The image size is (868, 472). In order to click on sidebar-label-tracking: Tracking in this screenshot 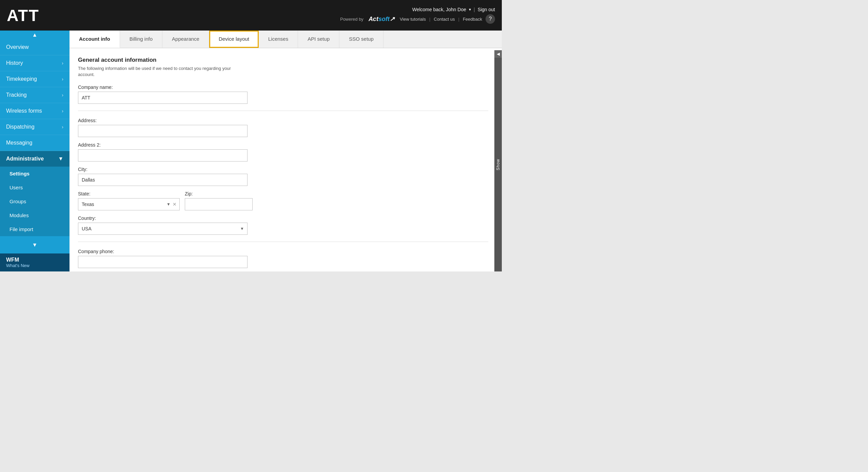, I will do `click(16, 95)`.